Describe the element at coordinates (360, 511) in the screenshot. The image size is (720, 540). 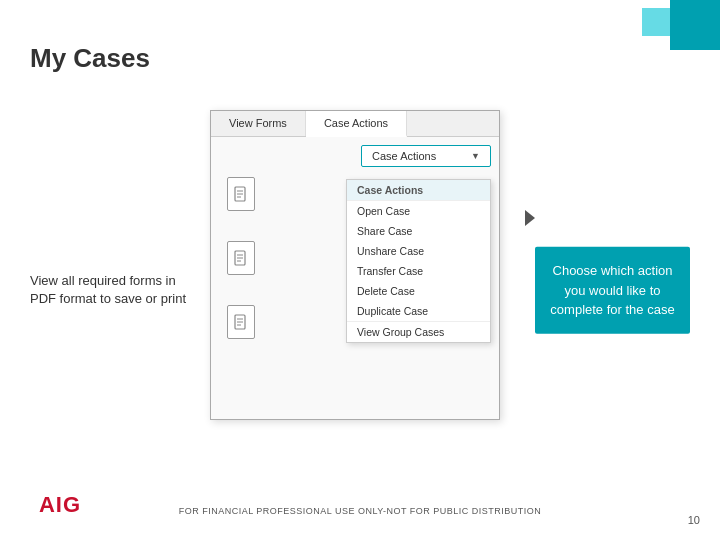
I see `footer-text: FOR FINANCIAL PROFESSIONAL USE ONLY-NOT …` at that location.